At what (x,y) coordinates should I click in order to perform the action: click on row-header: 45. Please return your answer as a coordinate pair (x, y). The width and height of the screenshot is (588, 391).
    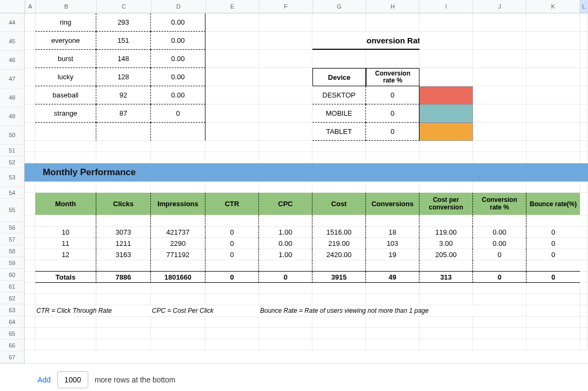
    Looking at the image, I should click on (12, 42).